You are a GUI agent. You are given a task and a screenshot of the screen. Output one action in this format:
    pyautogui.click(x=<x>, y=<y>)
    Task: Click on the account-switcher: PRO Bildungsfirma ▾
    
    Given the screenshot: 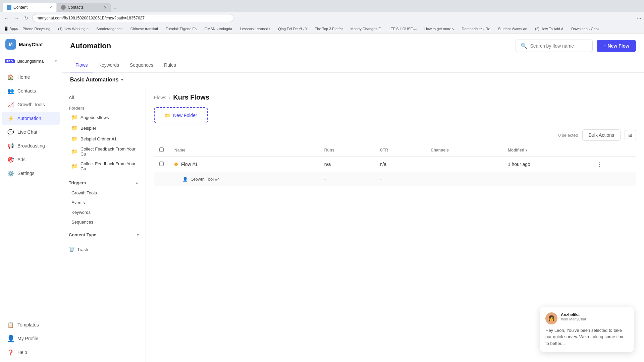 What is the action you would take?
    pyautogui.click(x=31, y=61)
    